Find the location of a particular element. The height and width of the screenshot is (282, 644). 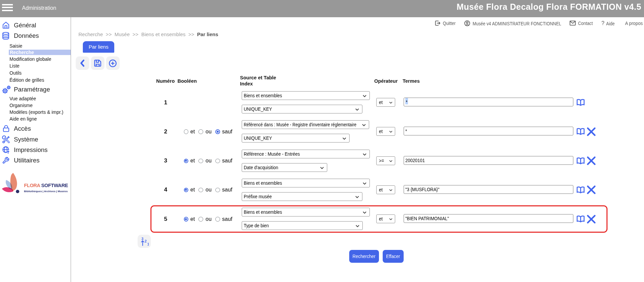

svg-text: 1 is located at coordinates (148, 244).